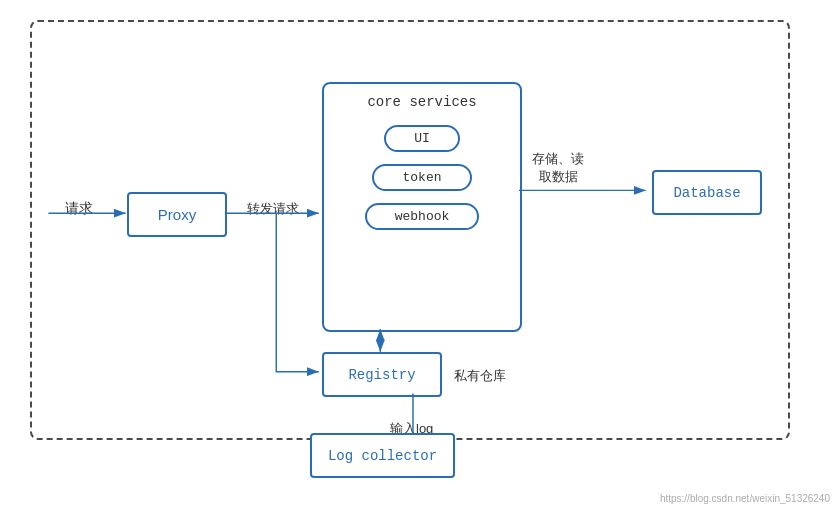 The height and width of the screenshot is (509, 840). Describe the element at coordinates (382, 456) in the screenshot. I see `log-collector-label: Log collector` at that location.